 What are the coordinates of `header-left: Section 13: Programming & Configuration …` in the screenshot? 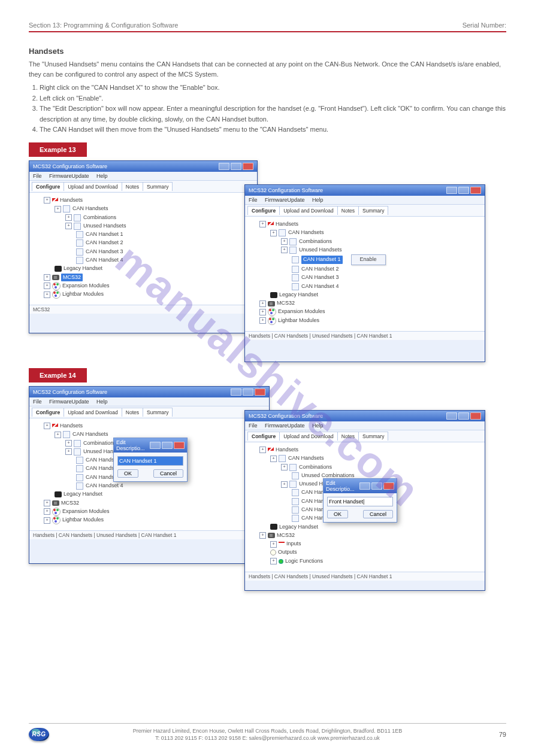 It's located at (103, 25).